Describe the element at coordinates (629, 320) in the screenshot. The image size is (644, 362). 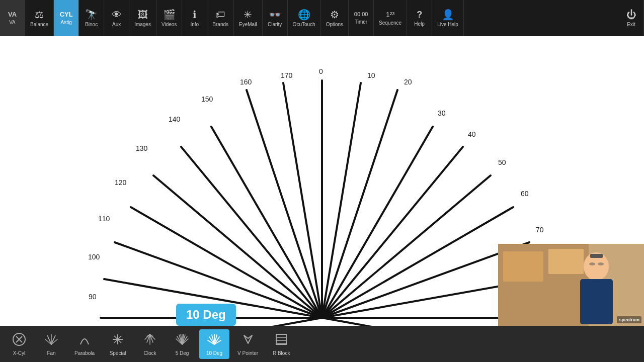
I see `spectrum-watermark: spectrum` at that location.